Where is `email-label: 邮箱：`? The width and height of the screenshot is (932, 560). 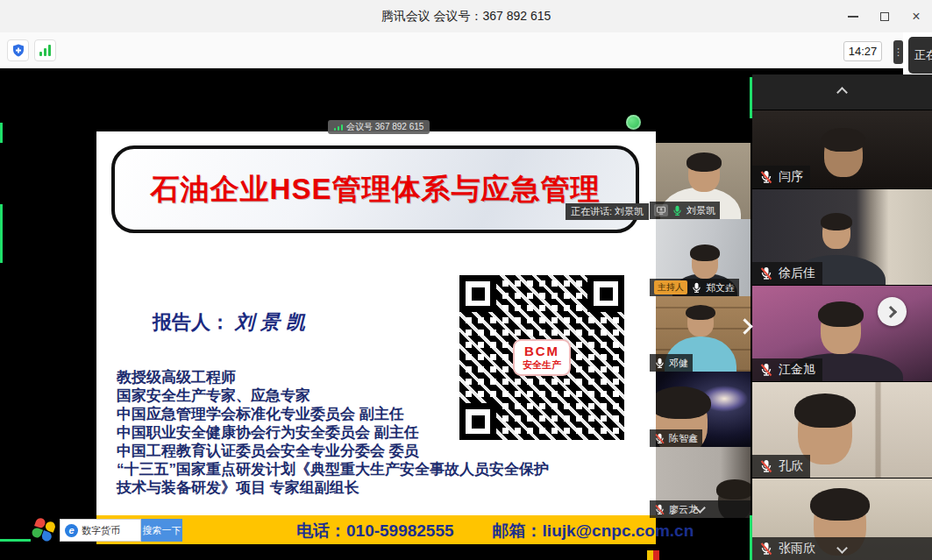
email-label: 邮箱： is located at coordinates (517, 531).